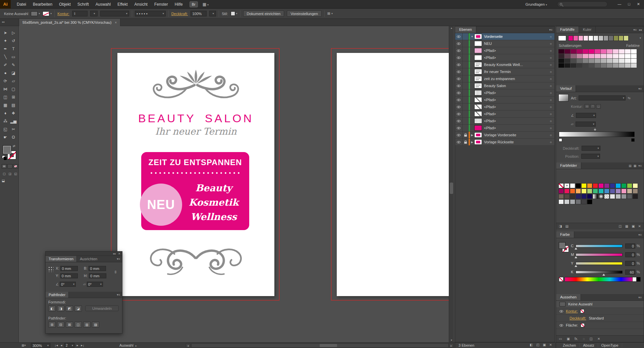  Describe the element at coordinates (599, 255) in the screenshot. I see `channel-slider` at that location.